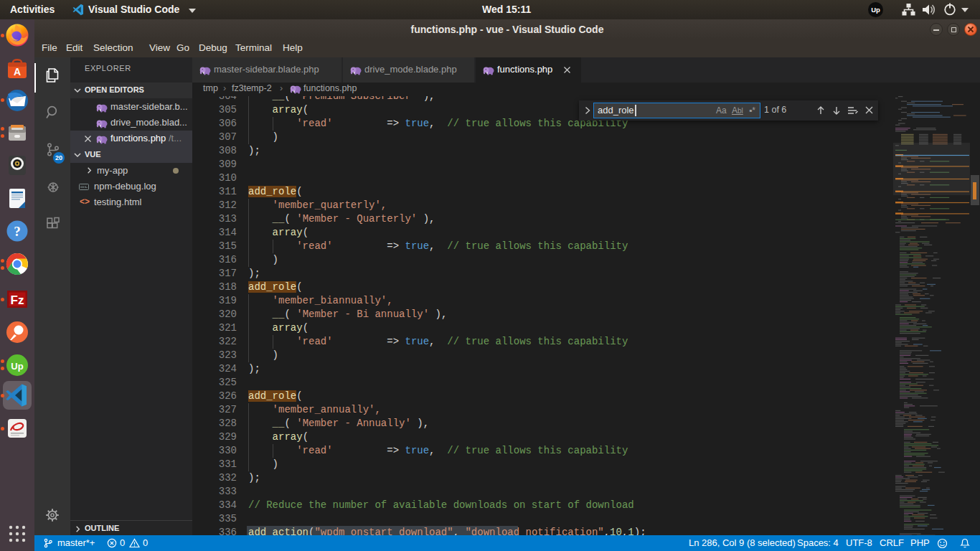  I want to click on svg-text: A, so click(17, 72).